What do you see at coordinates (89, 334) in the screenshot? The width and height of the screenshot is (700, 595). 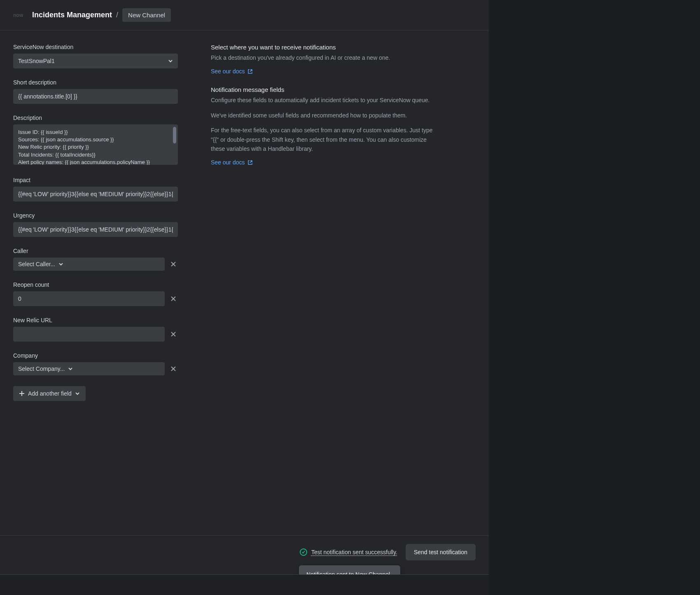 I see `new-relic-url-input` at bounding box center [89, 334].